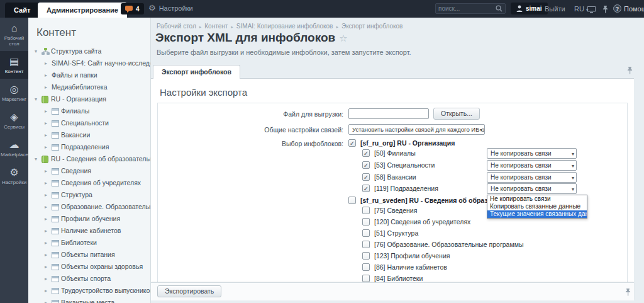 The image size is (644, 303). I want to click on tree-item-simai-sf4: ▸ SIMAI-SF4: Сайт научно-исследовательск…, so click(89, 63).